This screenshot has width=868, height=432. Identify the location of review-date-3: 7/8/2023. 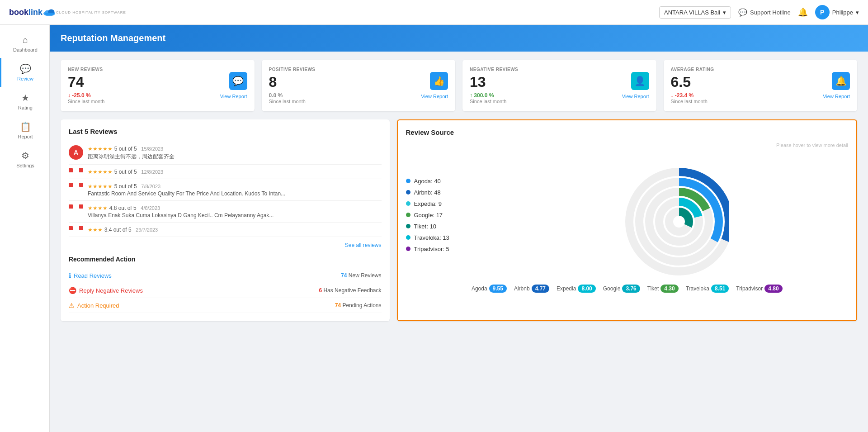
(151, 186).